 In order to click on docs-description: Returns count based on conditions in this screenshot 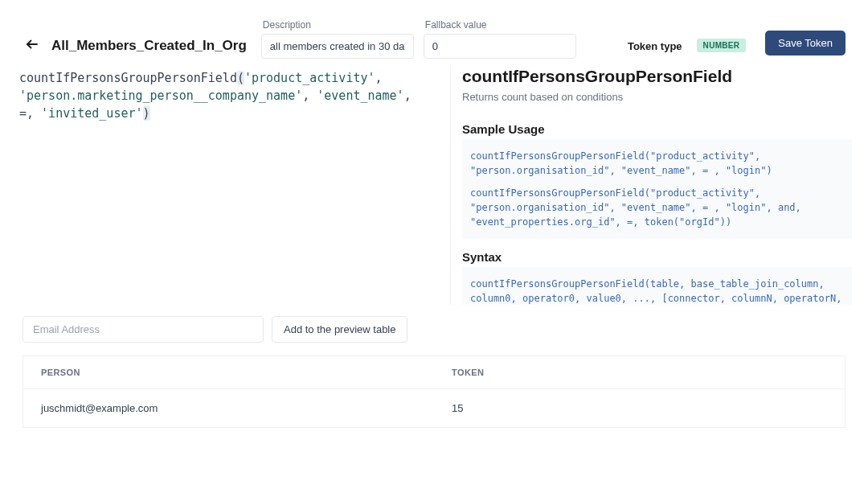, I will do `click(657, 97)`.